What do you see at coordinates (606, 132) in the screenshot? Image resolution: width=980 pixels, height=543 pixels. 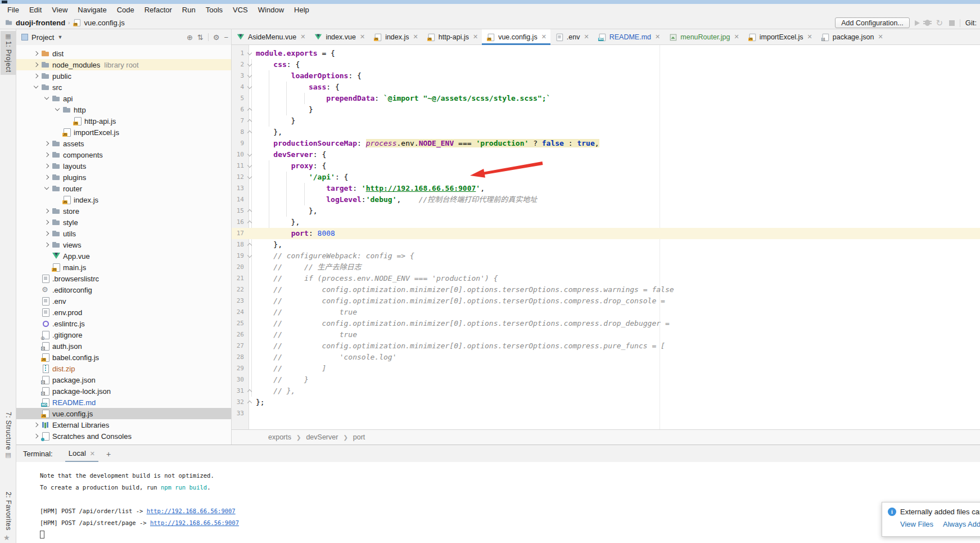 I see `code-line-8: 8 },` at bounding box center [606, 132].